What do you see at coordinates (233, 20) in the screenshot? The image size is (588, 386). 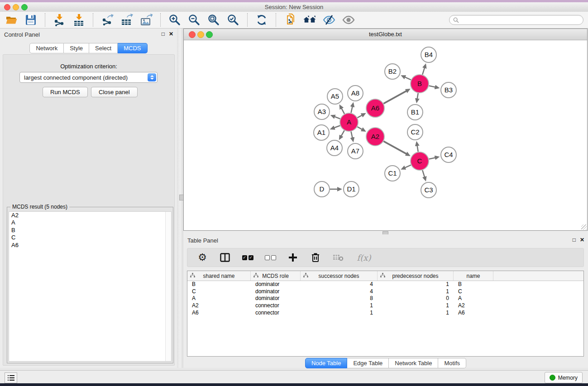 I see `zoom-selected-icon` at bounding box center [233, 20].